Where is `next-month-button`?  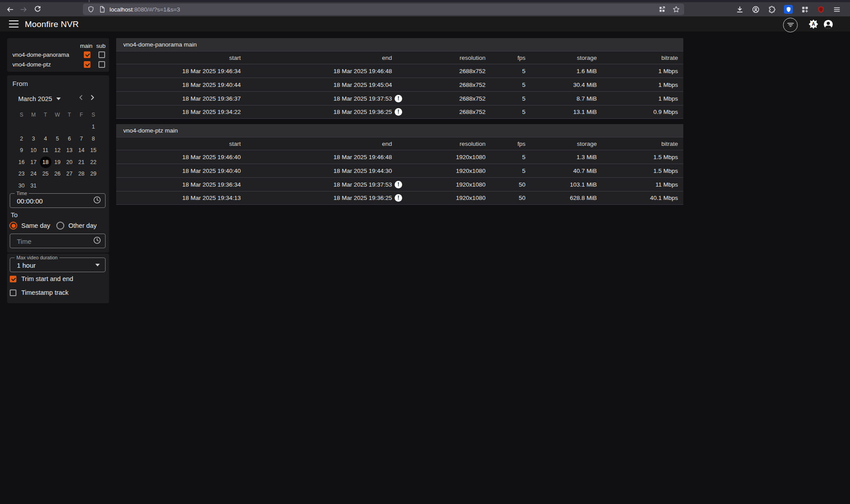 next-month-button is located at coordinates (92, 98).